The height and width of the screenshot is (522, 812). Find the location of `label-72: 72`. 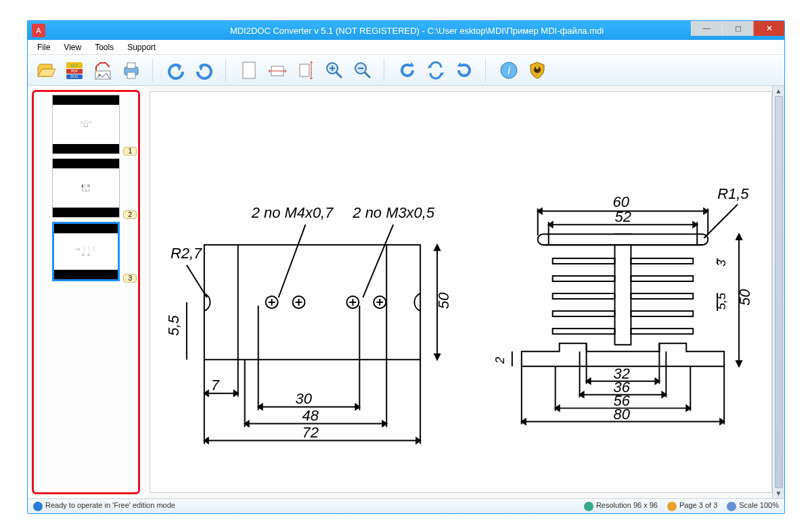

label-72: 72 is located at coordinates (311, 433).